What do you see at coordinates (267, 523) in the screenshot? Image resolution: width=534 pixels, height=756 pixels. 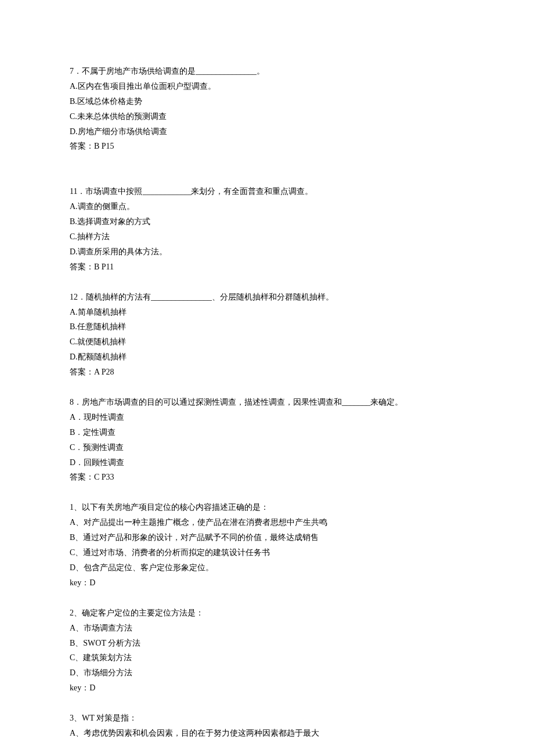 I see `question-option: A、对产品提出一种主题推广概念，使产品在潜在消费者思想中产生共鸣` at bounding box center [267, 523].